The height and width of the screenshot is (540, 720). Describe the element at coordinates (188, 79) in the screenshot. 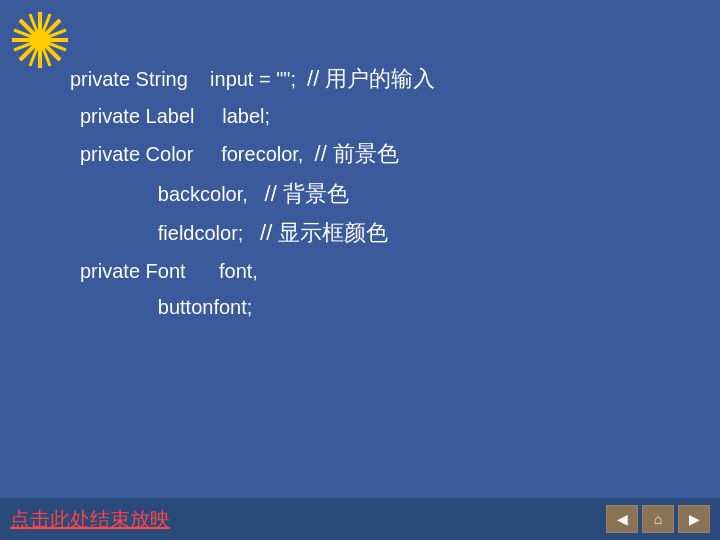

I see `code-text-1a: private String input = "";` at that location.